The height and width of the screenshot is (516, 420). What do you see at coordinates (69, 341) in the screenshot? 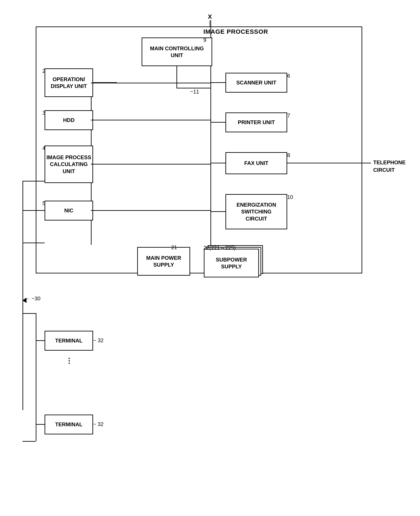
I see `terminal1-block: TERMINAL` at bounding box center [69, 341].